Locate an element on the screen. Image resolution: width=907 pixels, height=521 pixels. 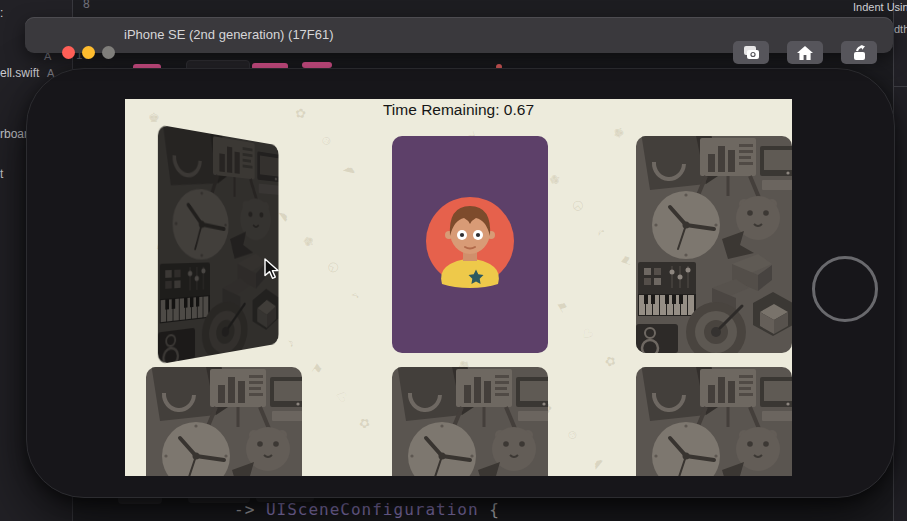
share-button is located at coordinates (859, 52).